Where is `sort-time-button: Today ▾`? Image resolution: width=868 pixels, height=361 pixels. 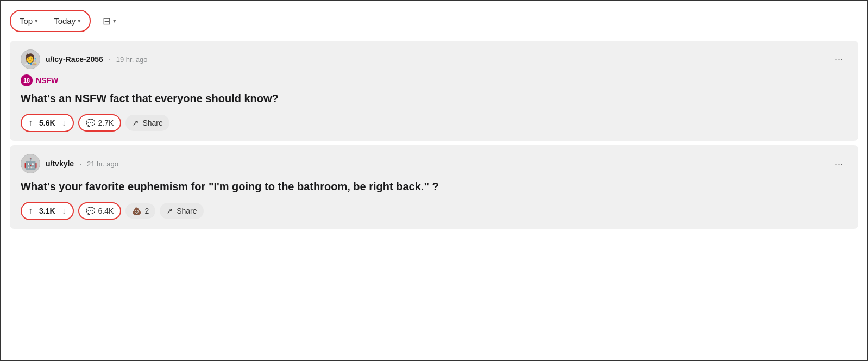 sort-time-button: Today ▾ is located at coordinates (67, 21).